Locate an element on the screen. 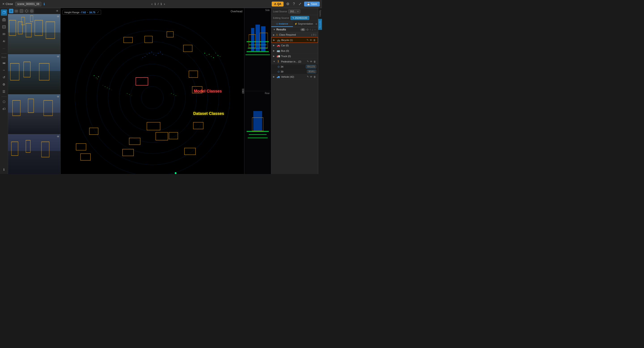 Image resolution: width=644 pixels, height=348 pixels. class-row-car: ▶ 🚗 Car (0) is located at coordinates (294, 46).